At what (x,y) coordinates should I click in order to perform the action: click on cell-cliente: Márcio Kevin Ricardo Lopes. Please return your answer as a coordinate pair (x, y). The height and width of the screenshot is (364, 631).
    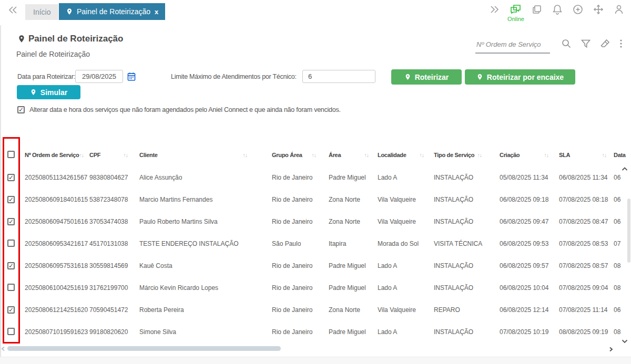
    Looking at the image, I should click on (206, 288).